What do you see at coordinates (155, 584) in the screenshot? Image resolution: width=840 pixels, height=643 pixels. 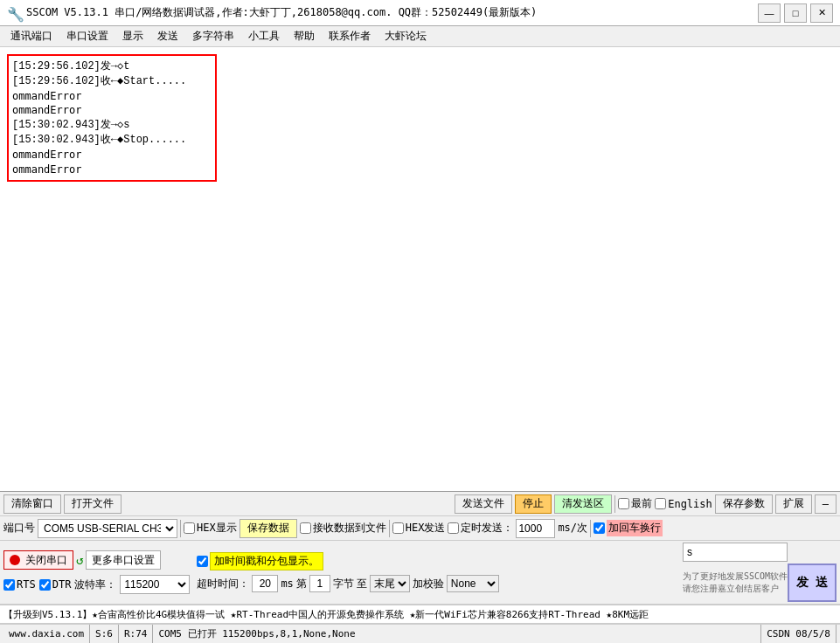 I see `baud-select: 115200` at bounding box center [155, 584].